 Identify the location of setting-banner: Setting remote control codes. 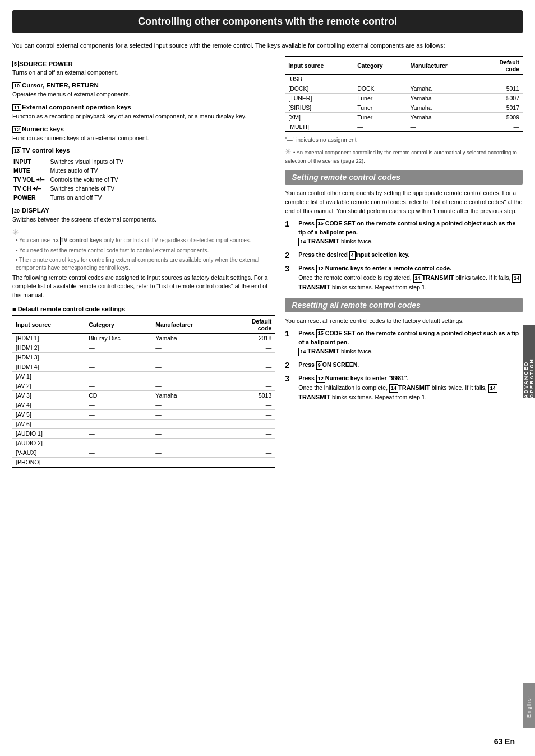
(404, 177).